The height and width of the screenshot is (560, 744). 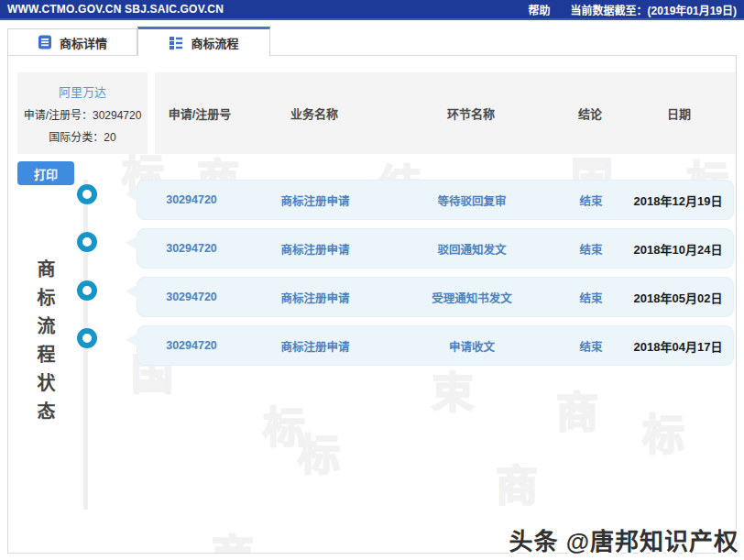 I want to click on column-header-app-no: 申请/注册号, so click(x=200, y=114).